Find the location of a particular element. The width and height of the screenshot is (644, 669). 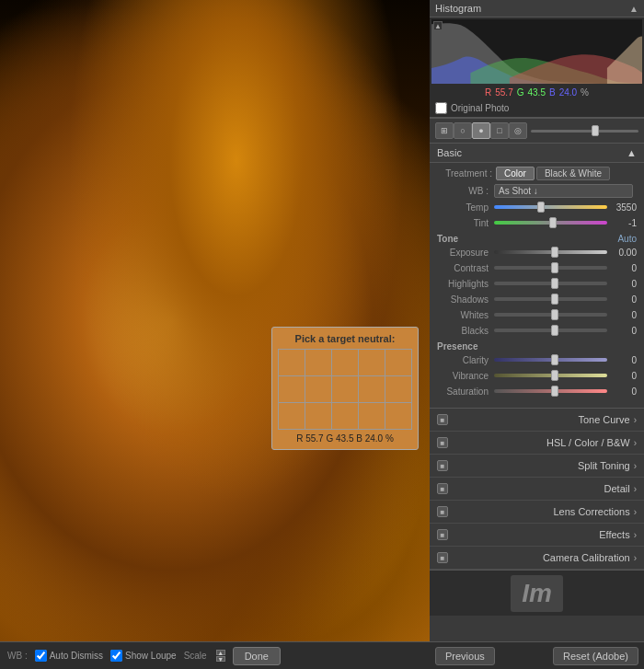

tool-slider-track is located at coordinates (585, 131).